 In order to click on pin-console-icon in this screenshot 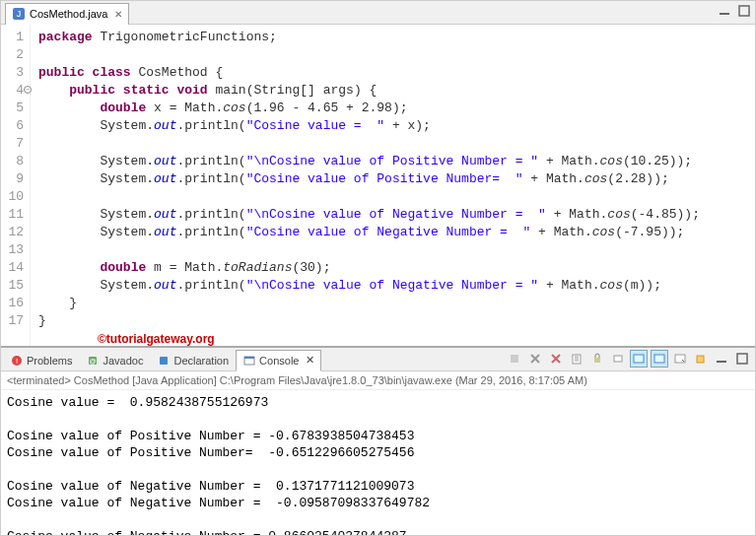, I will do `click(618, 359)`.